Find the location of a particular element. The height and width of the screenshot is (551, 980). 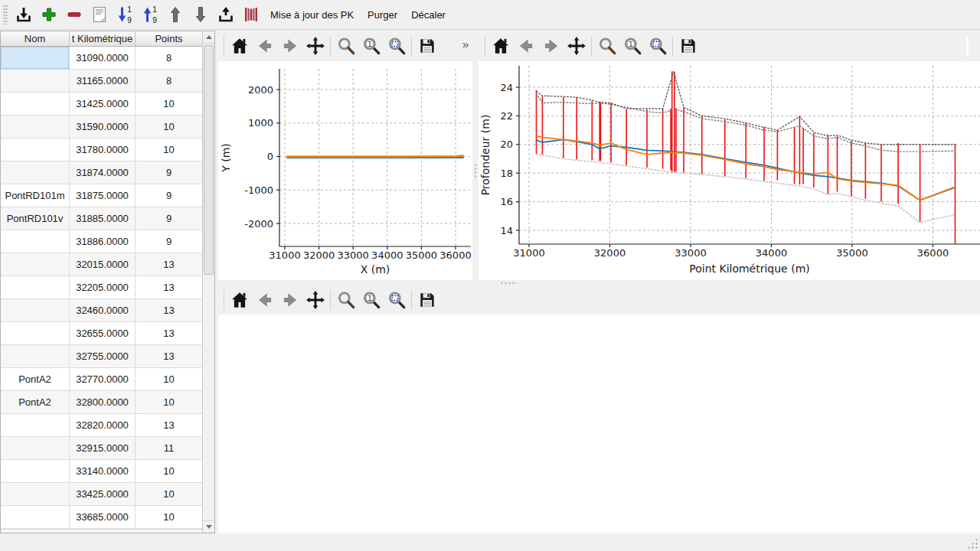

plots-horizontal-splitter is located at coordinates (599, 283).